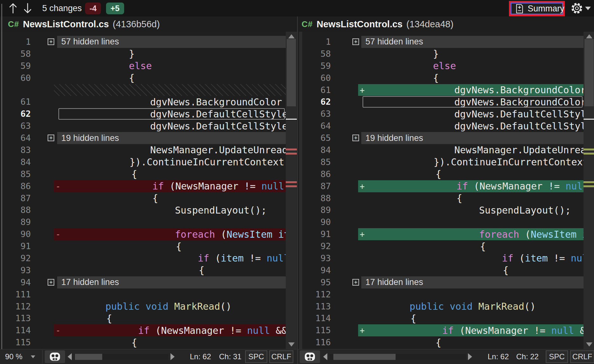 This screenshot has height=364, width=594. What do you see at coordinates (316, 78) in the screenshot?
I see `line-number: 60` at bounding box center [316, 78].